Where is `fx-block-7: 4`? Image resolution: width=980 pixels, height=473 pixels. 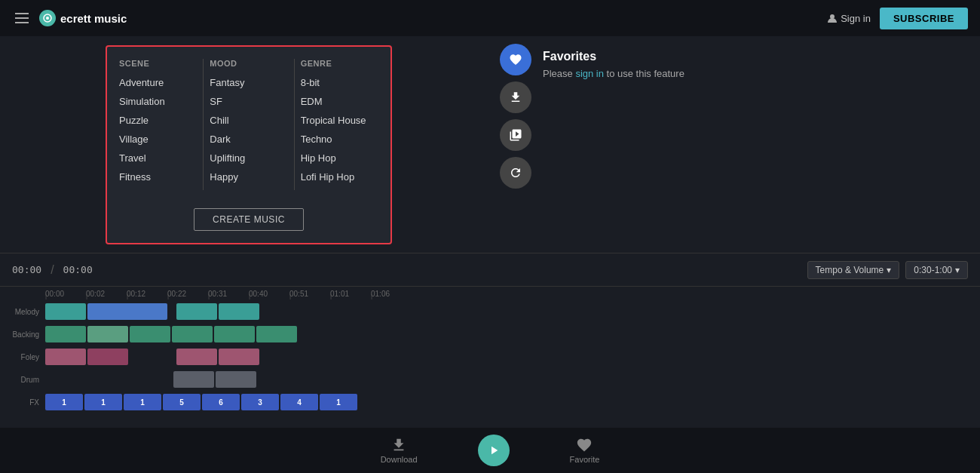 fx-block-7: 4 is located at coordinates (299, 402).